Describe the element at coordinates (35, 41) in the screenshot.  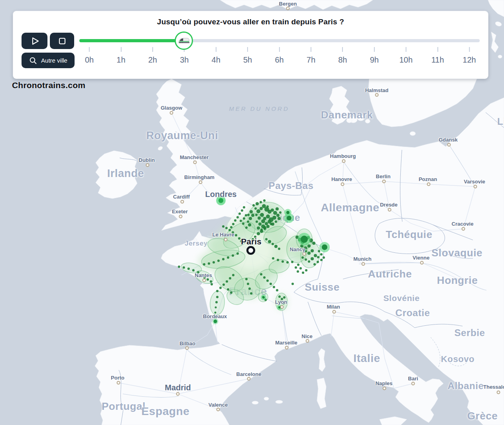
I see `play-icon` at that location.